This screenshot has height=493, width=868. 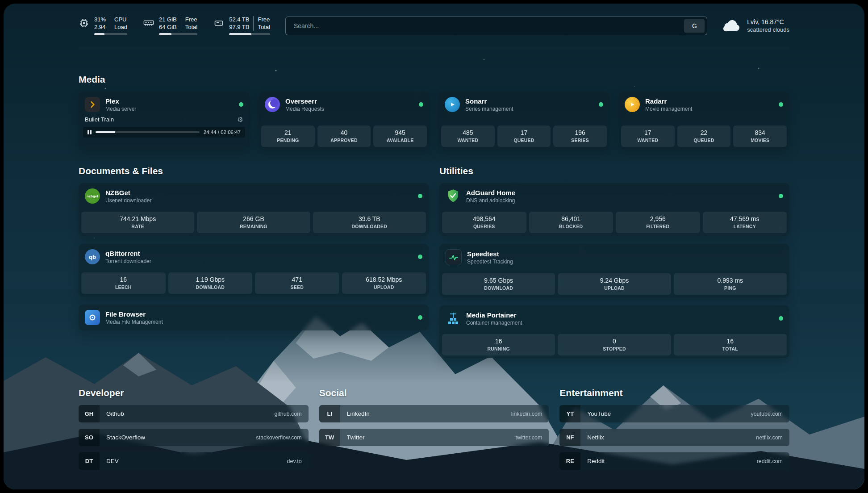 What do you see at coordinates (434, 48) in the screenshot?
I see `header-divider` at bounding box center [434, 48].